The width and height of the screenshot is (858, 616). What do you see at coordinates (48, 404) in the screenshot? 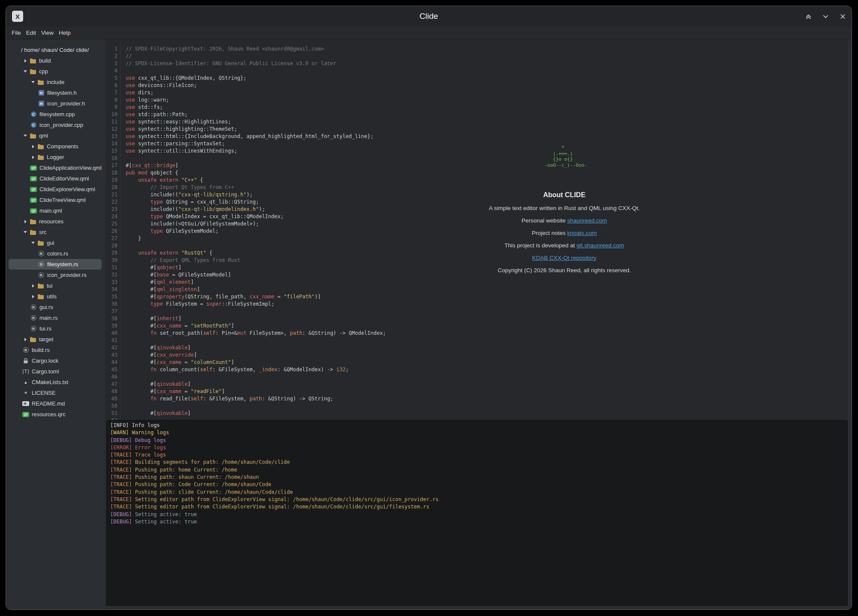
I see `tree-item-label: README.md` at bounding box center [48, 404].